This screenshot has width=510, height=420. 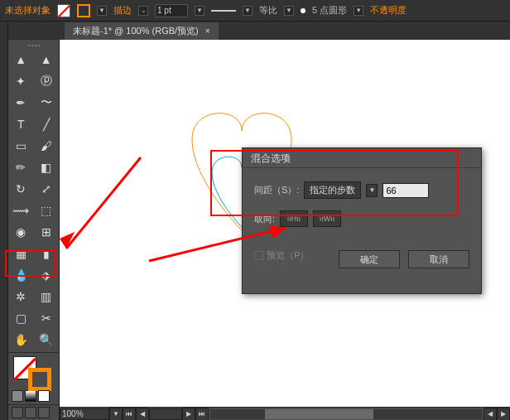 What do you see at coordinates (46, 340) in the screenshot?
I see `zoom-tool: 🔍` at bounding box center [46, 340].